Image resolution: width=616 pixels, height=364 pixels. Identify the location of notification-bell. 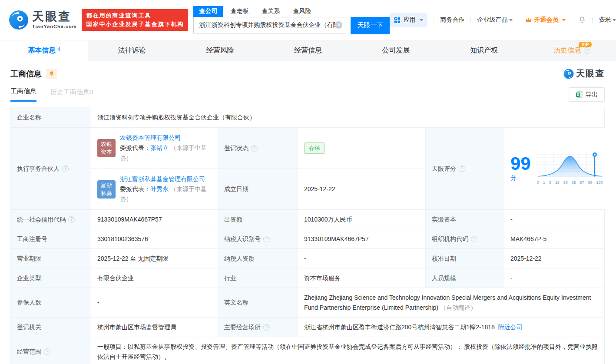
(582, 20).